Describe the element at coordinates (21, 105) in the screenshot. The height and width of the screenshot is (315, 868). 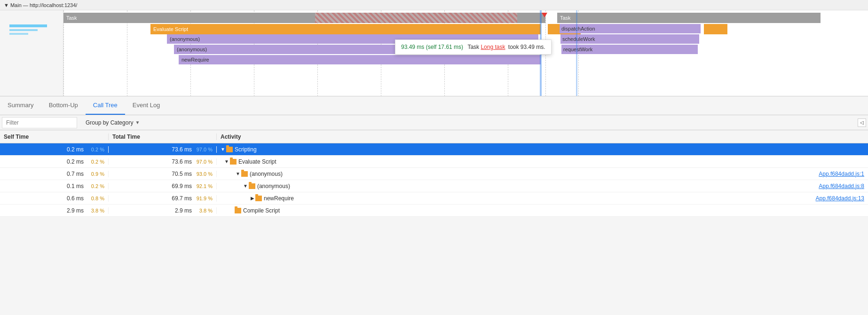
I see `tab-summary: Summary` at that location.